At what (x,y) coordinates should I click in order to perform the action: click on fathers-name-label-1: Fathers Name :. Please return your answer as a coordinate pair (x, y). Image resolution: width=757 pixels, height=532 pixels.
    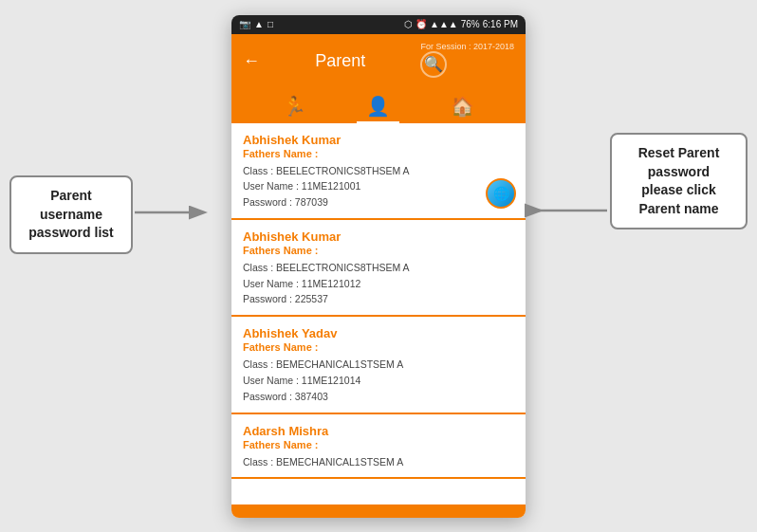
    Looking at the image, I should click on (378, 250).